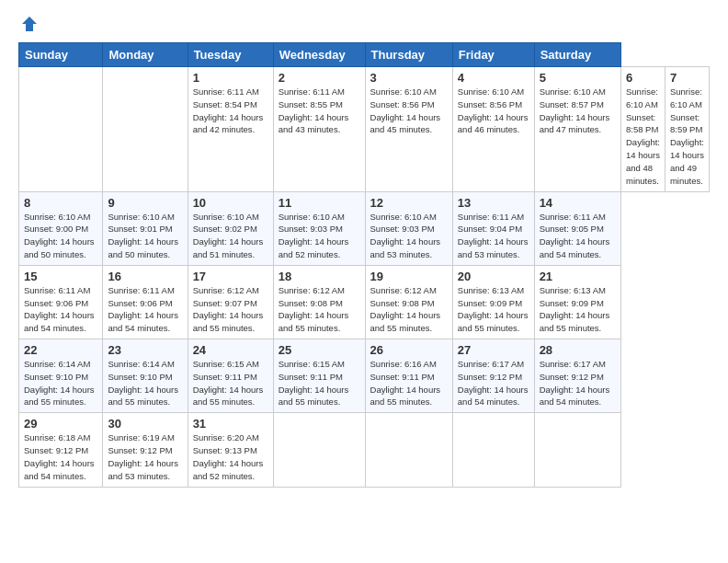 The image size is (728, 563). I want to click on day-number: 30, so click(145, 423).